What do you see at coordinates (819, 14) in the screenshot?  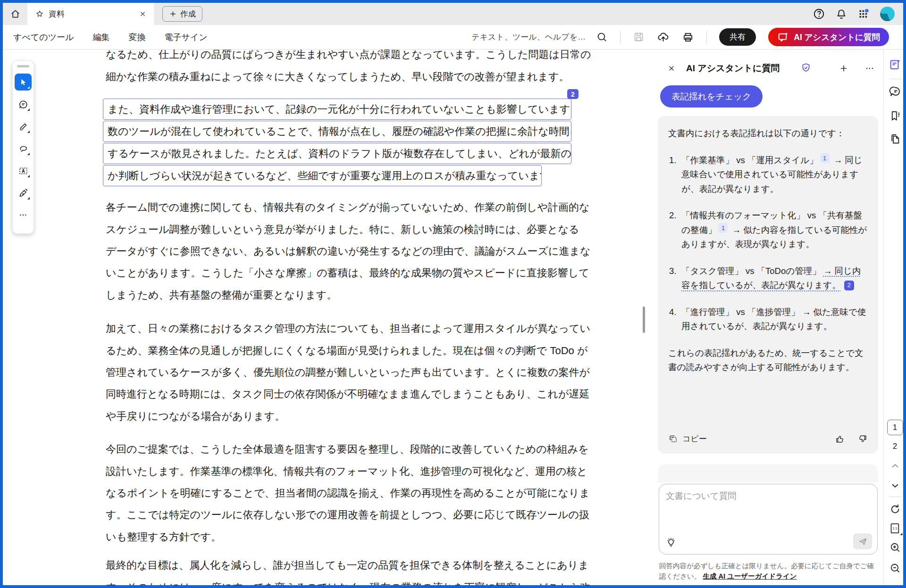 I see `help-icon` at bounding box center [819, 14].